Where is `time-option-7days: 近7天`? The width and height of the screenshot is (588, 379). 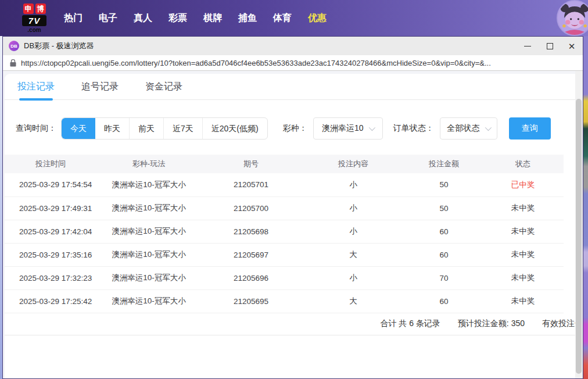 time-option-7days: 近7天 is located at coordinates (182, 128).